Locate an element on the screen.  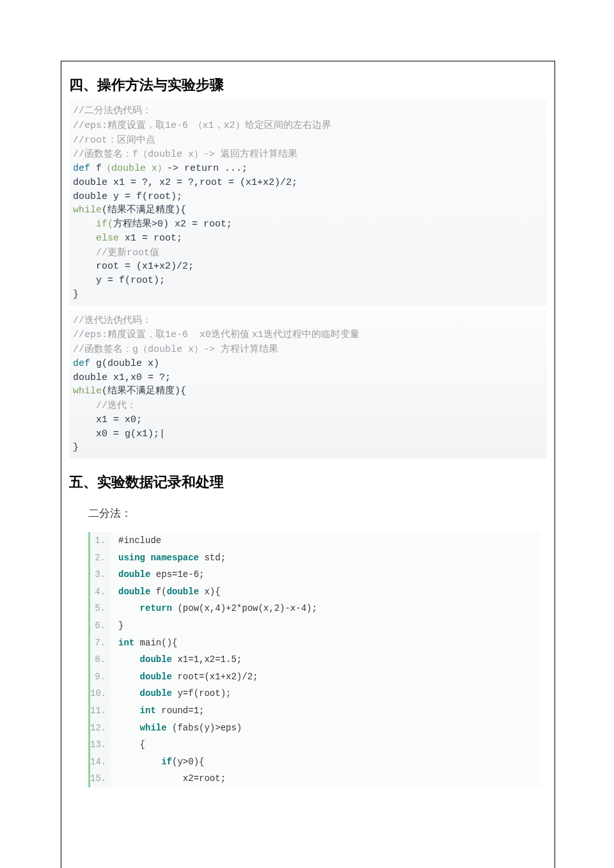
code-line: 8. double x1=1,x2=1.5; is located at coordinates (315, 660).